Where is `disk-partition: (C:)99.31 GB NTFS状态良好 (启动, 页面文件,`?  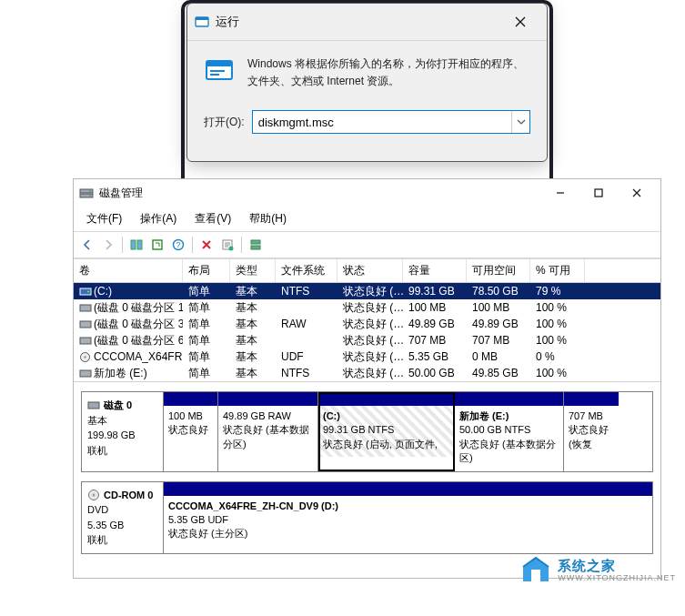 disk-partition: (C:)99.31 GB NTFS状态良好 (启动, 页面文件, is located at coordinates (387, 431).